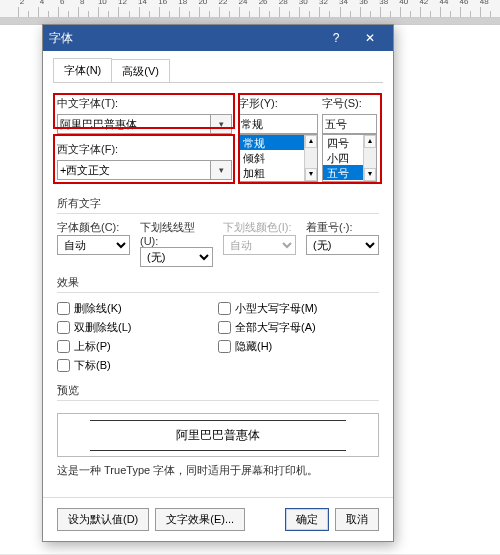 This screenshot has width=500, height=555. I want to click on latin-font-combo: ▾, so click(144, 170).